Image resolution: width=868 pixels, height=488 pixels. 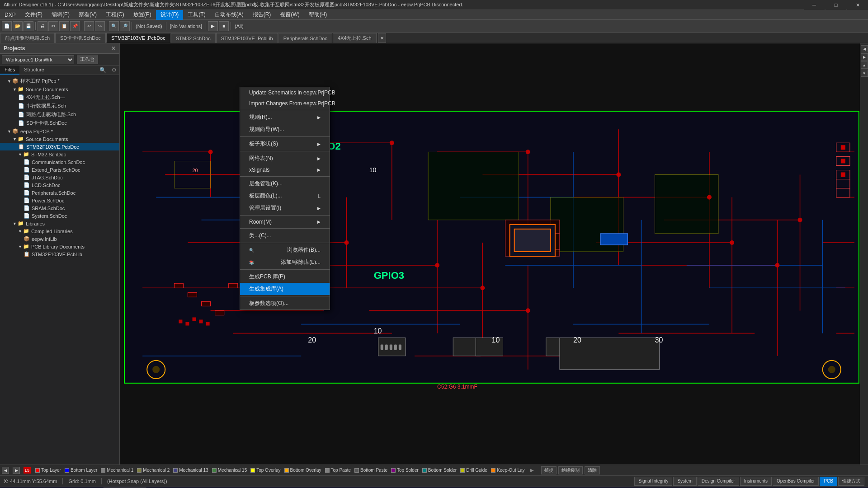 I want to click on menu-board-params: 板参数选项(O)..., so click(x=285, y=304).